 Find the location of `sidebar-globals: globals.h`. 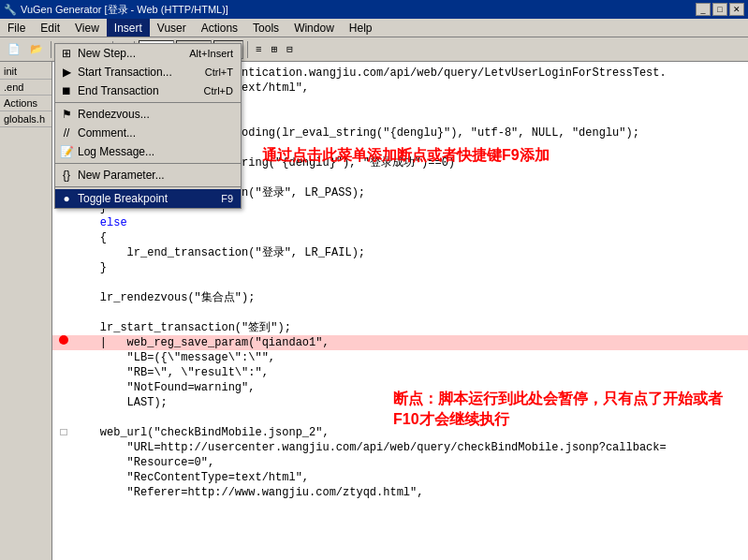

sidebar-globals: globals.h is located at coordinates (26, 120).